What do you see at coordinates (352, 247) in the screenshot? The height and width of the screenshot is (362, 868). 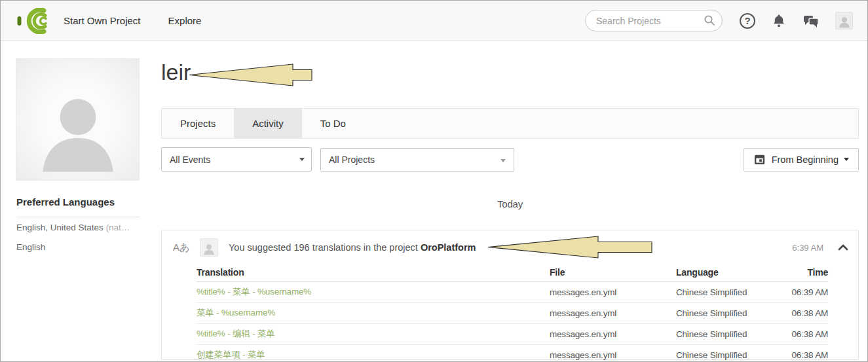 I see `event-message: You suggested 196 translations in the pr…` at bounding box center [352, 247].